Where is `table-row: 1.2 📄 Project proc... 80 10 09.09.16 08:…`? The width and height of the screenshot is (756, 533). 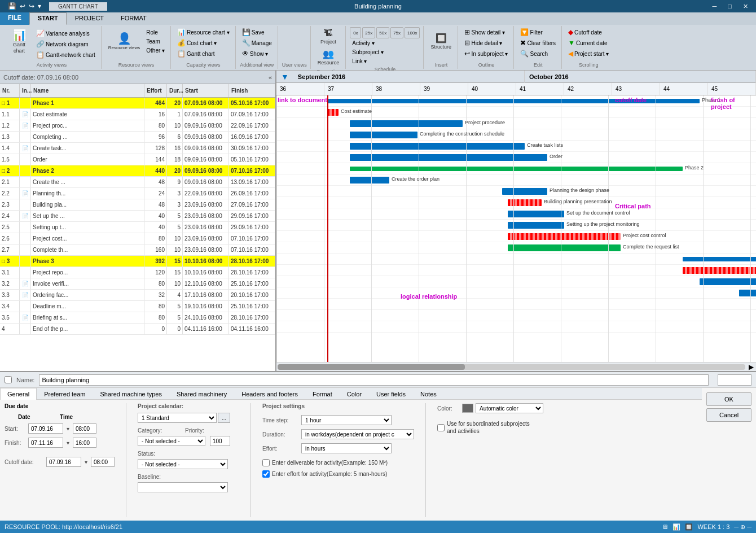
table-row: 1.2 📄 Project proc... 80 10 09.09.16 08:… is located at coordinates (138, 126).